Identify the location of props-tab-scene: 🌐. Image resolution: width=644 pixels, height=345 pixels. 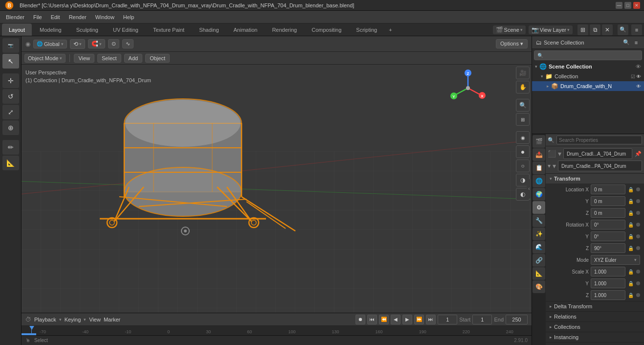
(539, 181).